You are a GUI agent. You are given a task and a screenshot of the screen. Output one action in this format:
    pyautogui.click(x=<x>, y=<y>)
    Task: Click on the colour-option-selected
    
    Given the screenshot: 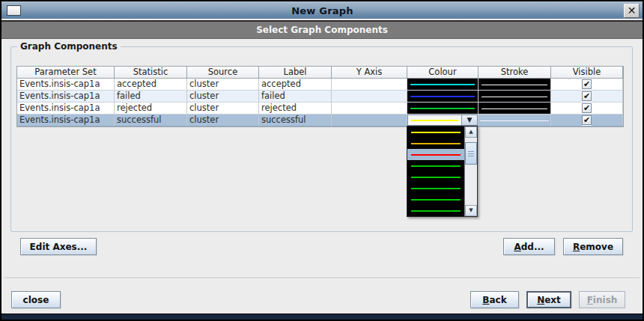 What is the action you would take?
    pyautogui.click(x=436, y=154)
    